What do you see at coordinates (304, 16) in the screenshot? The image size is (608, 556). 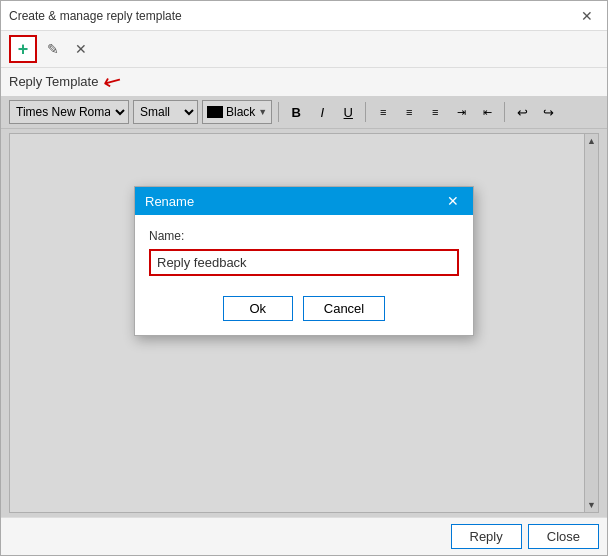 I see `title-bar: Create & manage reply template ✕` at bounding box center [304, 16].